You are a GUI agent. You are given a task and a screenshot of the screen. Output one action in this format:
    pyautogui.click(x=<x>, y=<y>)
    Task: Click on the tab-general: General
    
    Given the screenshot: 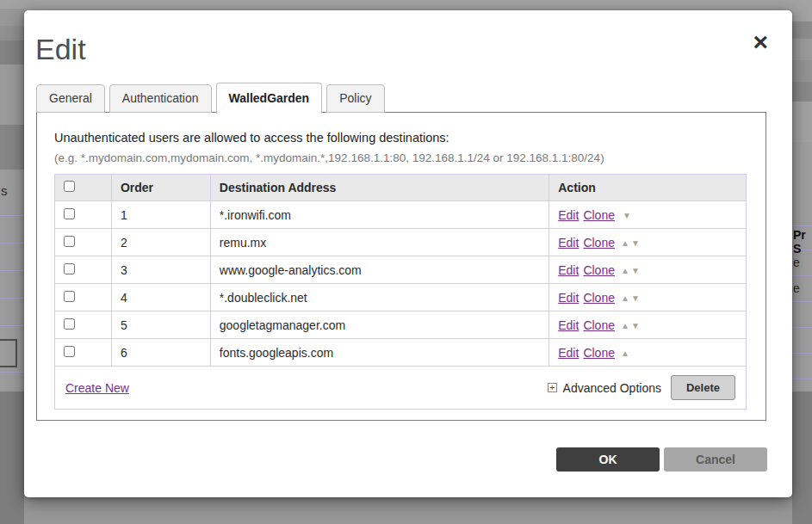 What is the action you would take?
    pyautogui.click(x=71, y=98)
    